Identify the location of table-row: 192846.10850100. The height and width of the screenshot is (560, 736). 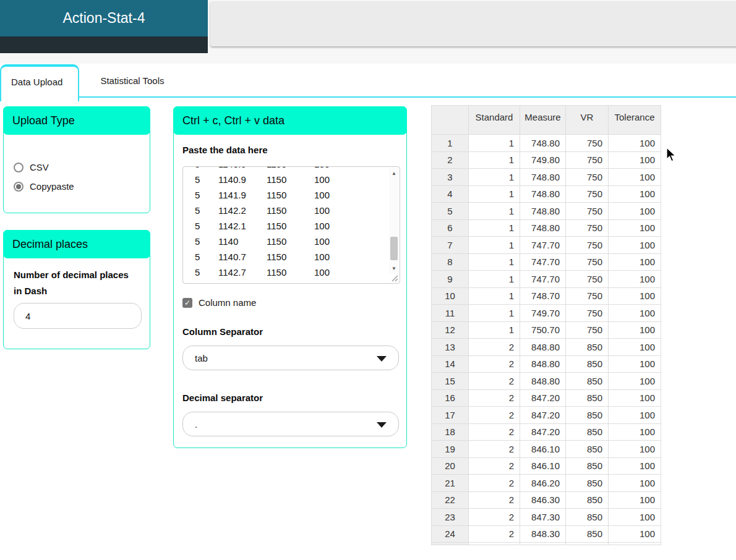
(547, 449).